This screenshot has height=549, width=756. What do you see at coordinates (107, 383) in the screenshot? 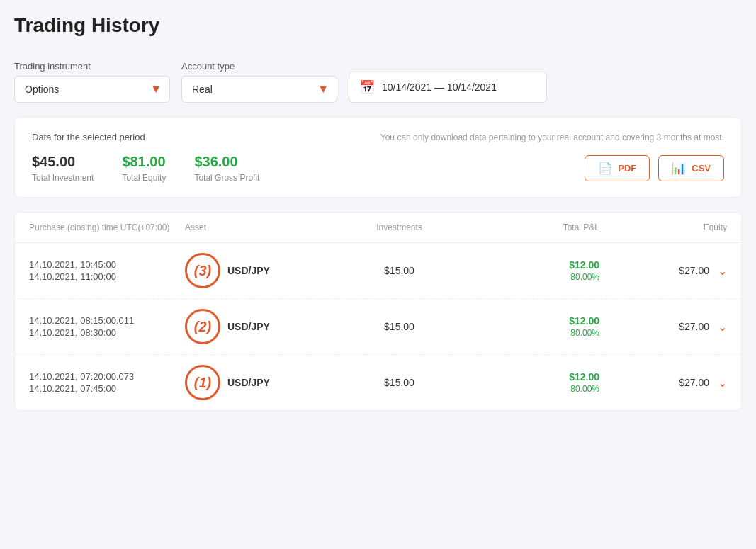
I see `time-cell-3: 14.10.2021, 07:20:00.073 14.10.2021, 07:…` at bounding box center [107, 383].